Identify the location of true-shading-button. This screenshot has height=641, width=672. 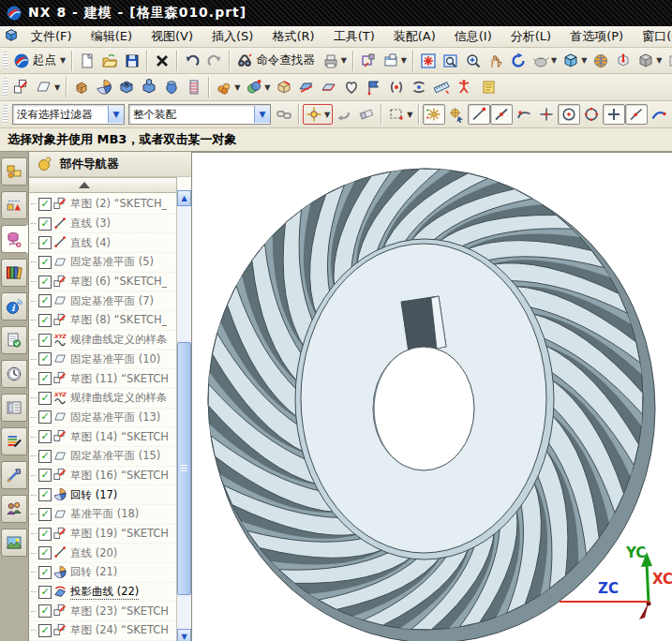
(601, 61).